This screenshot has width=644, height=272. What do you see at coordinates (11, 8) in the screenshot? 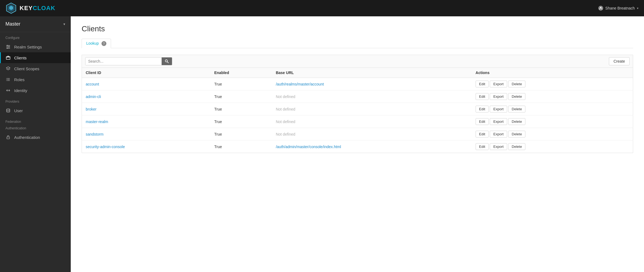
I see `keycloak-logo-icon` at bounding box center [11, 8].